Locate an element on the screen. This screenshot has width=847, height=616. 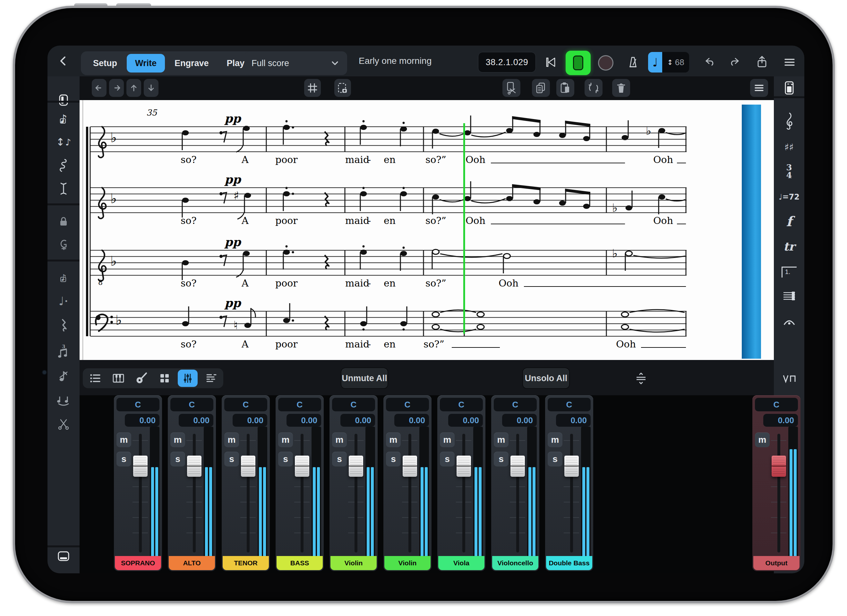
menu-button is located at coordinates (789, 62).